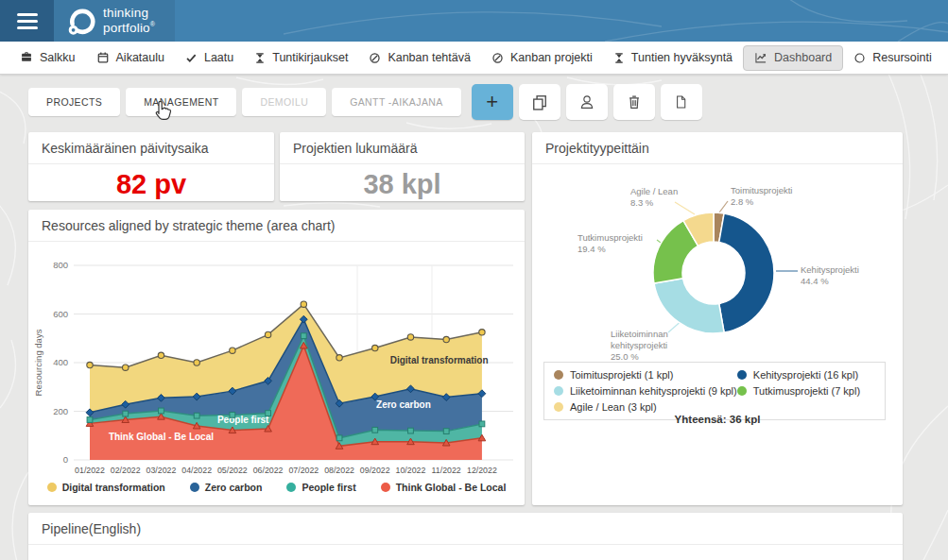 The height and width of the screenshot is (560, 948). What do you see at coordinates (60, 363) in the screenshot?
I see `svg-text: 400` at bounding box center [60, 363].